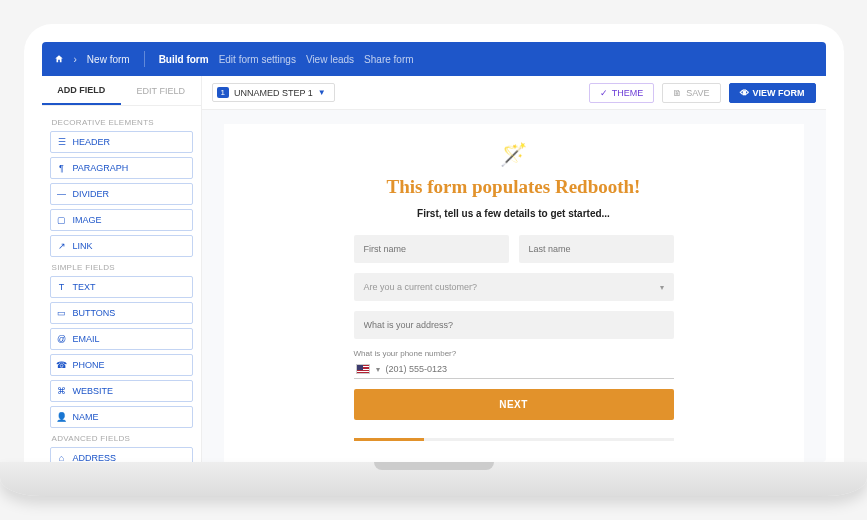 The image size is (867, 520). Describe the element at coordinates (62, 142) in the screenshot. I see `header-icon: ☰` at that location.